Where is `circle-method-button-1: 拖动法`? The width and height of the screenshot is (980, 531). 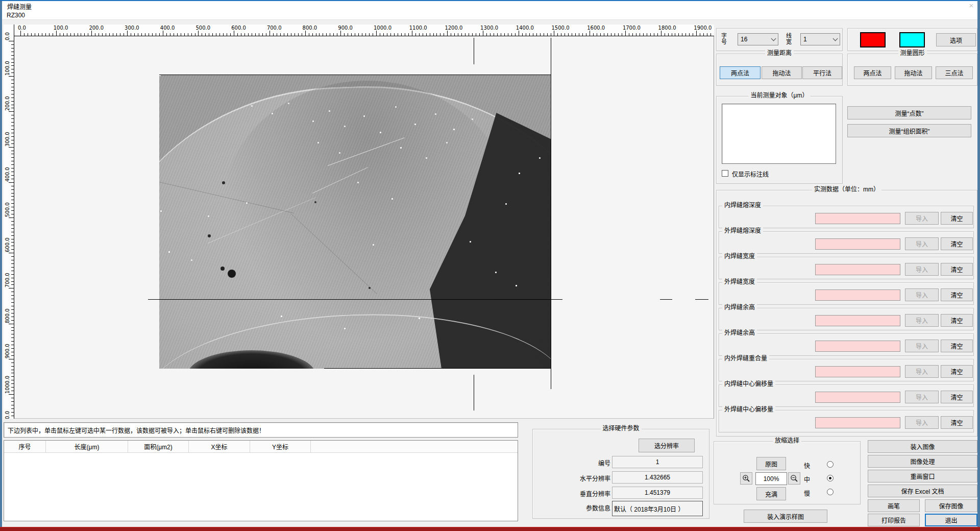 circle-method-button-1: 拖动法 is located at coordinates (914, 73).